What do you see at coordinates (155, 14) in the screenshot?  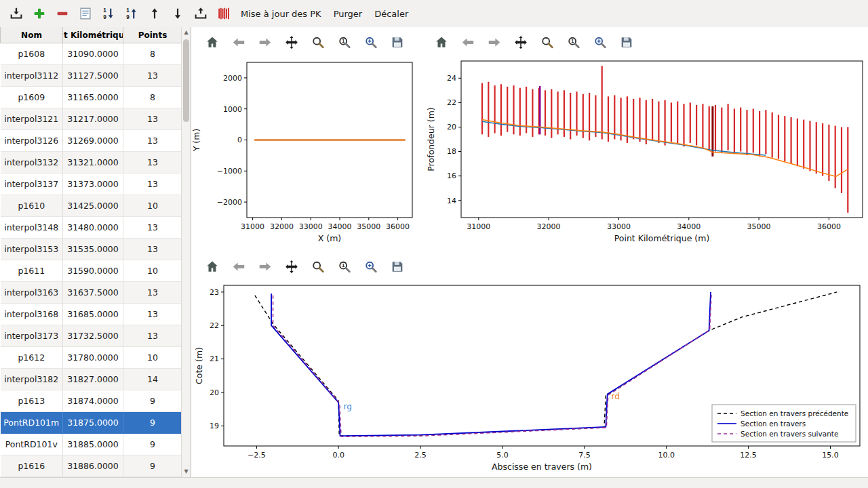 I see `move-up-button` at bounding box center [155, 14].